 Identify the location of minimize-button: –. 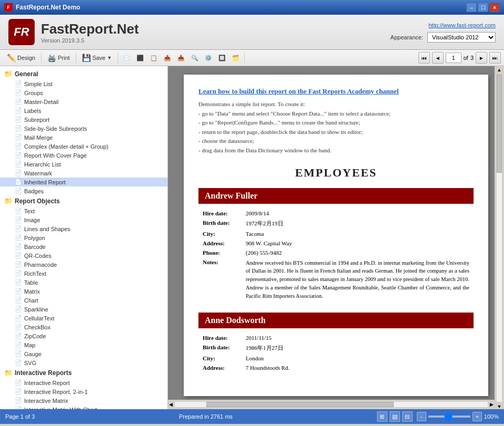
(471, 7).